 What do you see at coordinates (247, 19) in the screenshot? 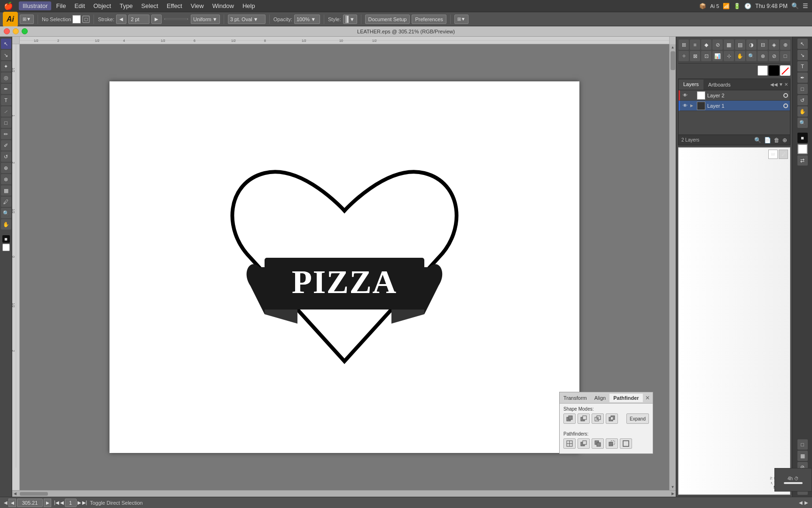
I see `brush-size-dropdown: 3 pt. Oval ▼` at bounding box center [247, 19].